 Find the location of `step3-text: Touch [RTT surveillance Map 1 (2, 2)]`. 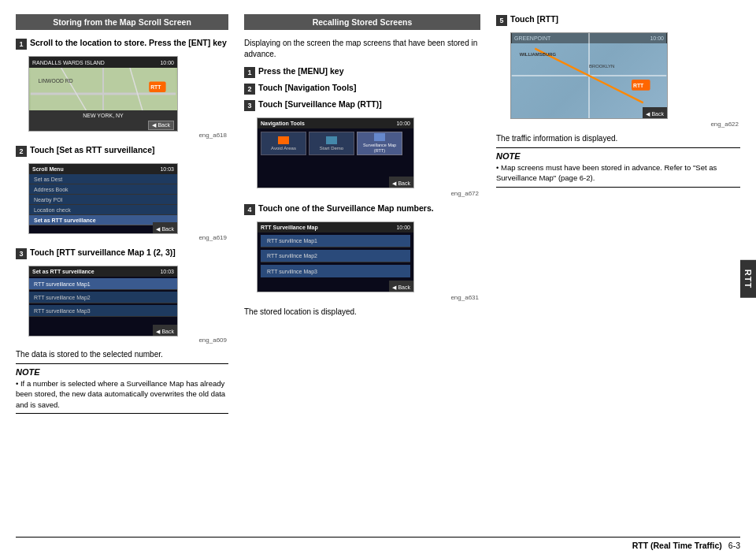

step3-text: Touch [RTT surveillance Map 1 (2, 2)] is located at coordinates (102, 252).